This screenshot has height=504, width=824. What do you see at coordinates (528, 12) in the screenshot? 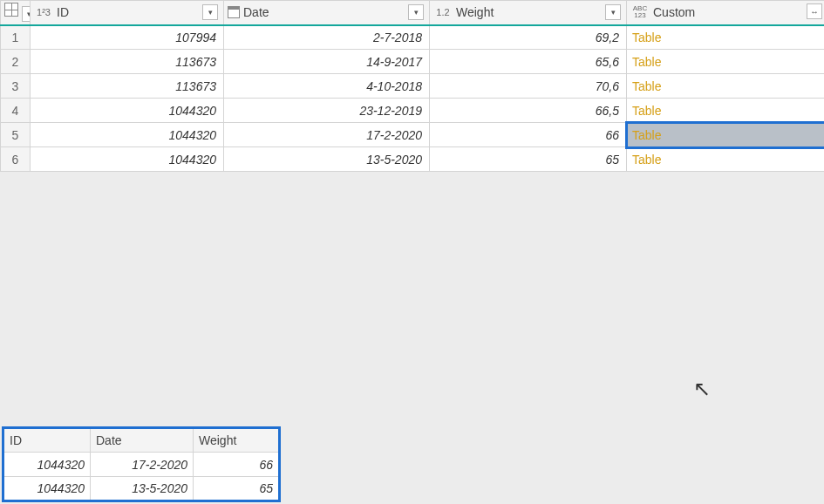
I see `column-label: Weight` at bounding box center [528, 12].